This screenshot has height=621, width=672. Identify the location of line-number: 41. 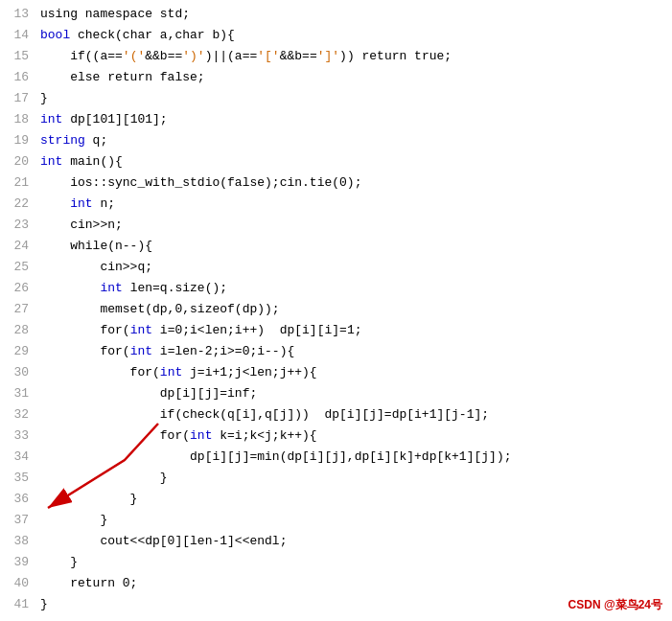
(14, 605).